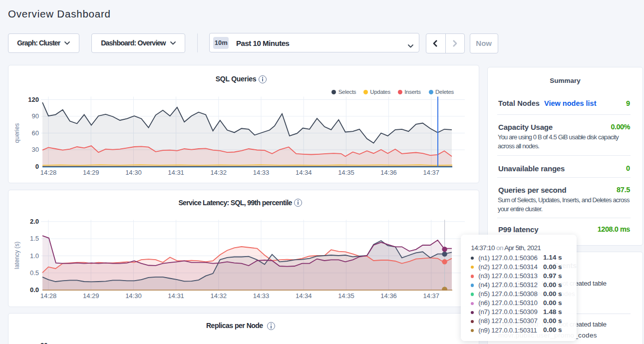 The width and height of the screenshot is (644, 344). I want to click on svg-text: 90, so click(35, 116).